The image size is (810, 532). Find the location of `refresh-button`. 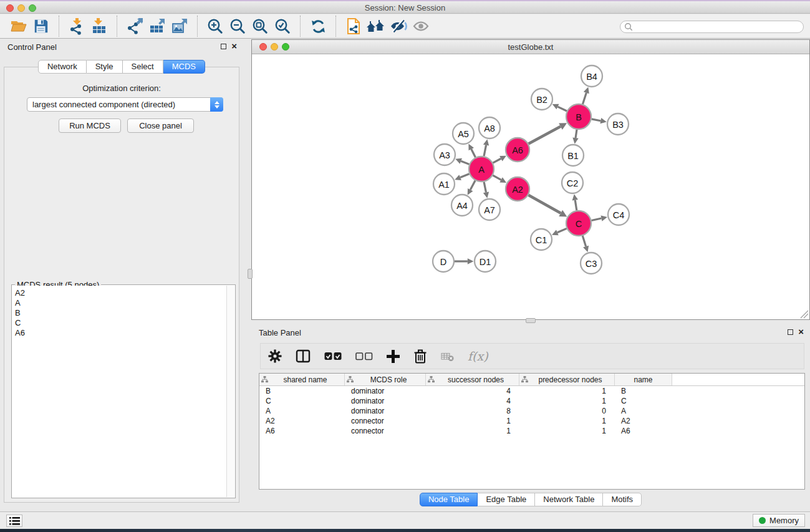

refresh-button is located at coordinates (318, 26).